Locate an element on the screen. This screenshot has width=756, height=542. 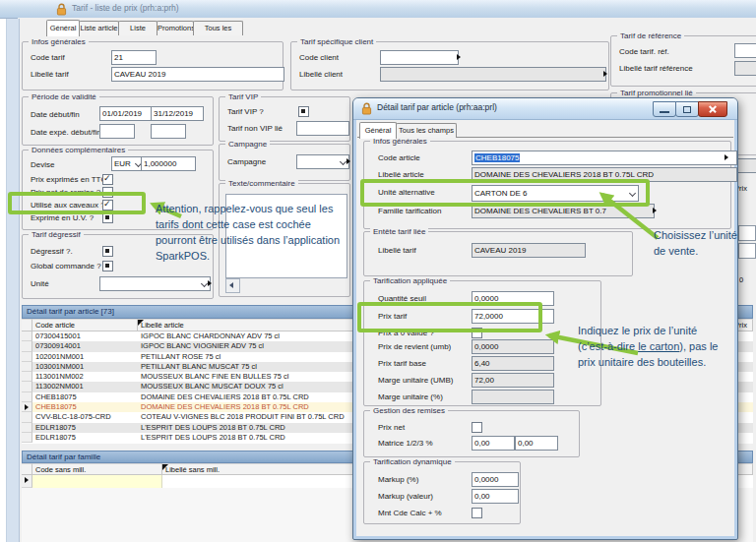
tarif-vip-label: Tarif VIP ? is located at coordinates (246, 112).